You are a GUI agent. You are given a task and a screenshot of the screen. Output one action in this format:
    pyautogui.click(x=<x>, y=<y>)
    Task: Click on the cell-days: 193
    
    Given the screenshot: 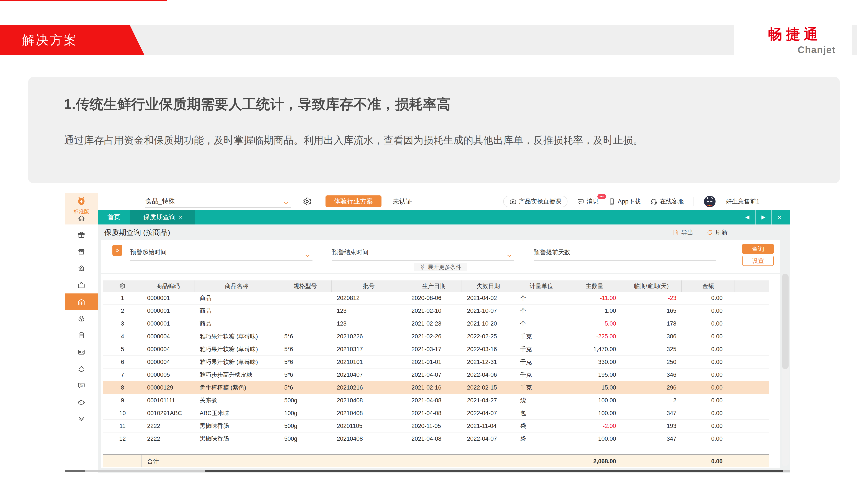 What is the action you would take?
    pyautogui.click(x=652, y=426)
    